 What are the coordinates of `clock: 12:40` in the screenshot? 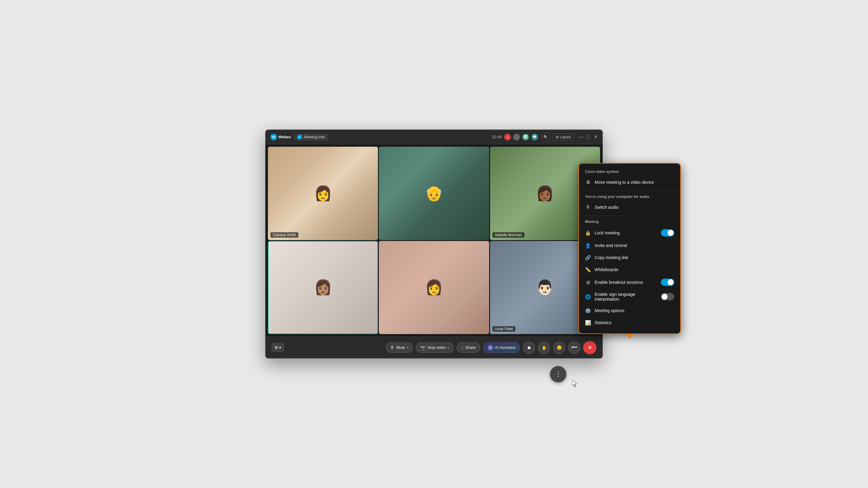 It's located at (497, 137).